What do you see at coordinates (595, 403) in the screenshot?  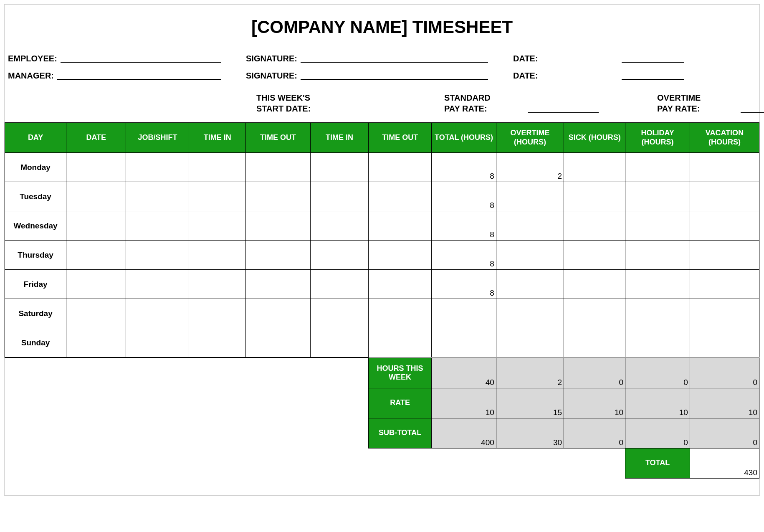 I see `rate-sick: 10` at bounding box center [595, 403].